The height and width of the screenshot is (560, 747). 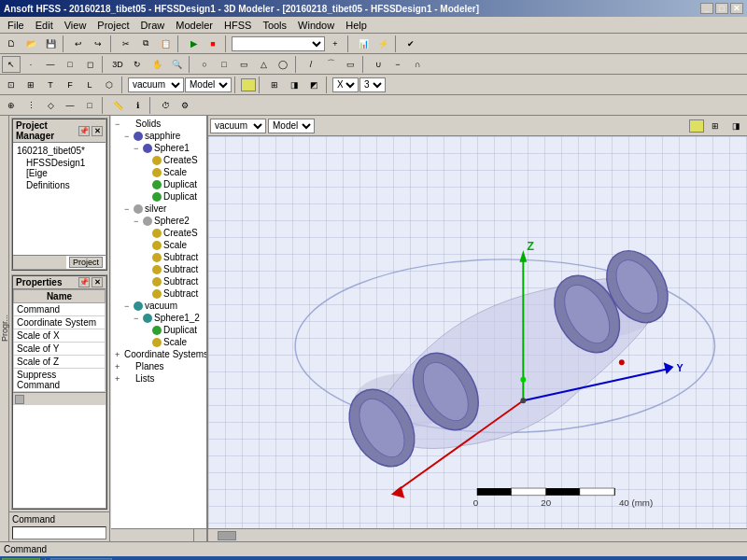 What do you see at coordinates (84, 131) in the screenshot?
I see `pm-pin-btn: 📌` at bounding box center [84, 131].